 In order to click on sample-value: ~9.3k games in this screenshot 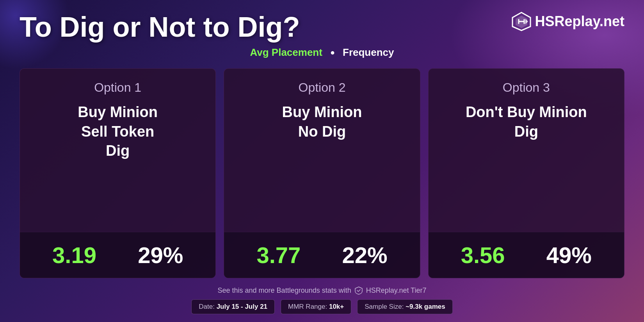, I will do `click(425, 307)`.